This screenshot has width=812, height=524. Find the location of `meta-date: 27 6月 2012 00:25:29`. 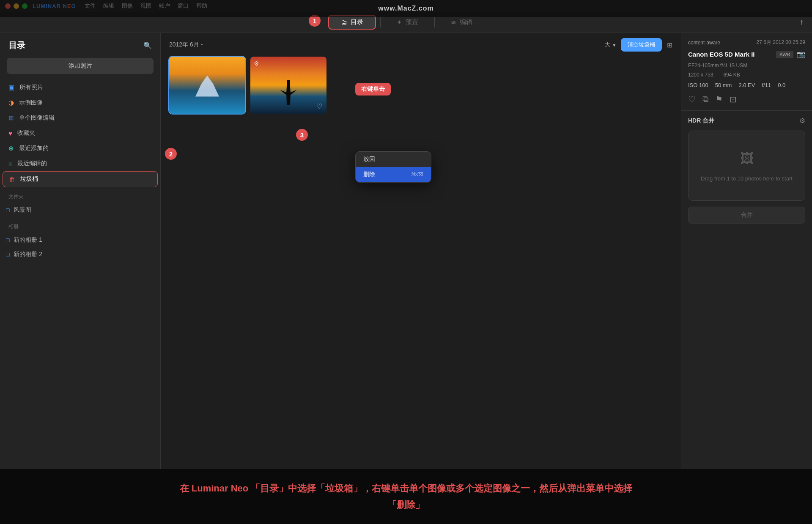

meta-date: 27 6月 2012 00:25:29 is located at coordinates (781, 42).